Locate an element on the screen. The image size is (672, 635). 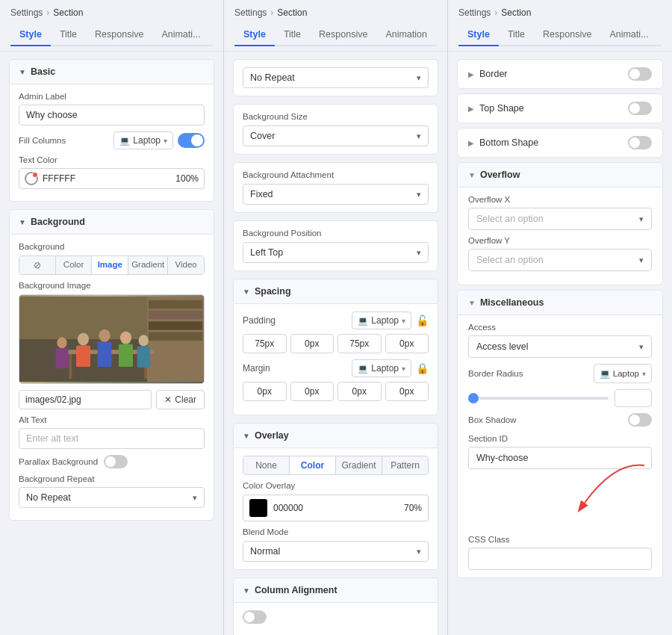
alt-text-input is located at coordinates (112, 439).